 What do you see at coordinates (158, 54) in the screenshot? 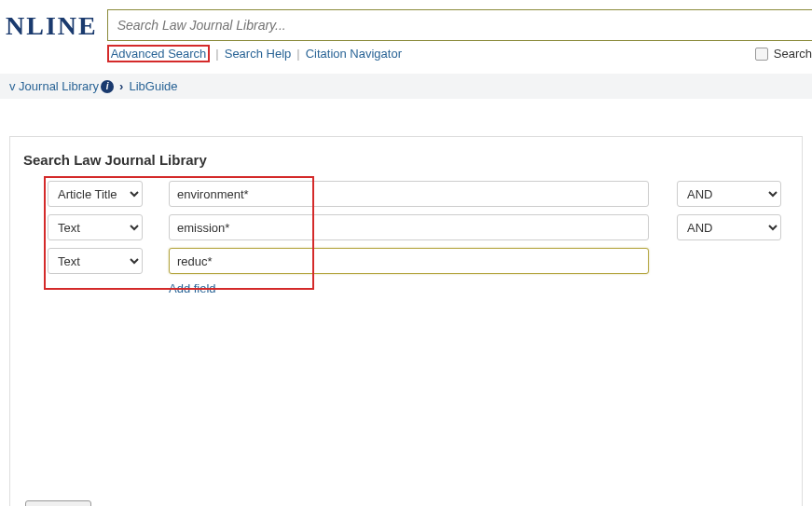
I see `advanced-search-link: Advanced Search` at bounding box center [158, 54].